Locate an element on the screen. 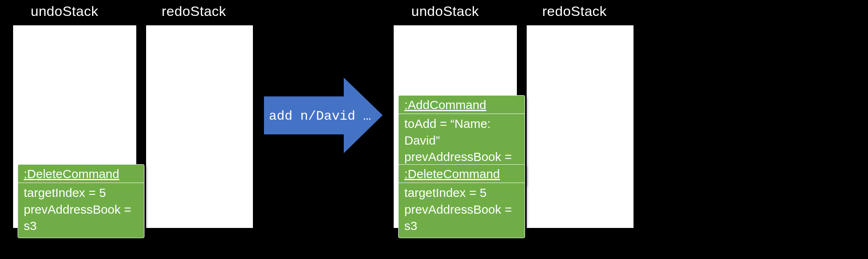 The image size is (868, 259). card-delete-right: :DeleteCommand targetIndex = 5 prevAddre… is located at coordinates (462, 201).